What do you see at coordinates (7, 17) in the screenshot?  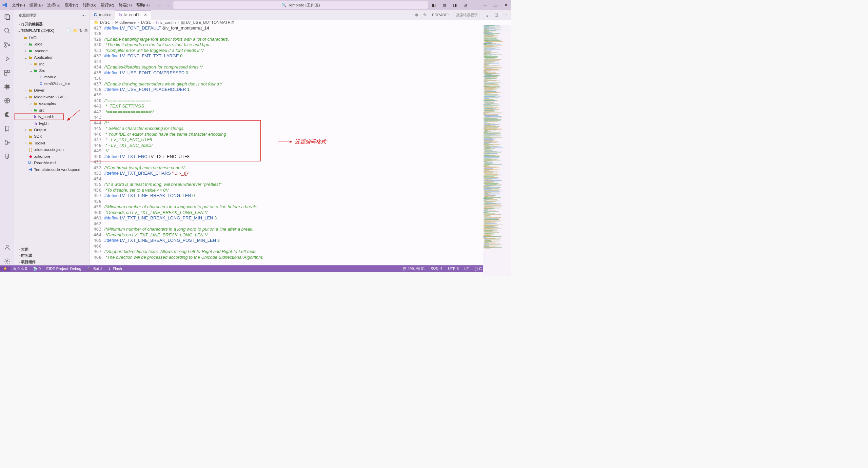 I see `activity-explorer-icon` at bounding box center [7, 17].